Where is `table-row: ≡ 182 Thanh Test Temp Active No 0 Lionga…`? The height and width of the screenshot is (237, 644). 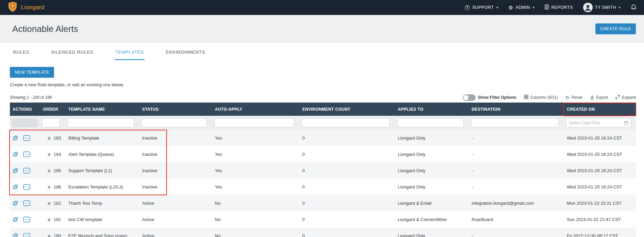
table-row: ≡ 182 Thanh Test Temp Active No 0 Lionga… is located at coordinates (323, 203).